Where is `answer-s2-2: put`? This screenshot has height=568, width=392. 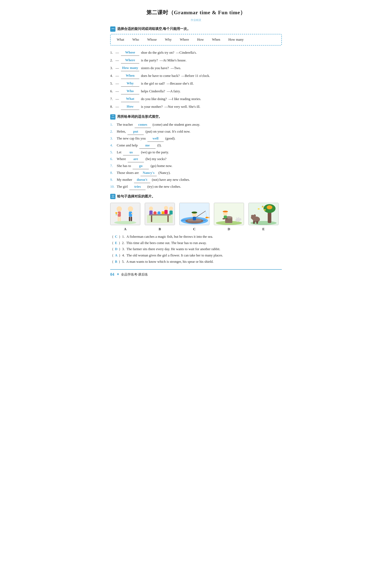 answer-s2-2: put is located at coordinates (136, 132).